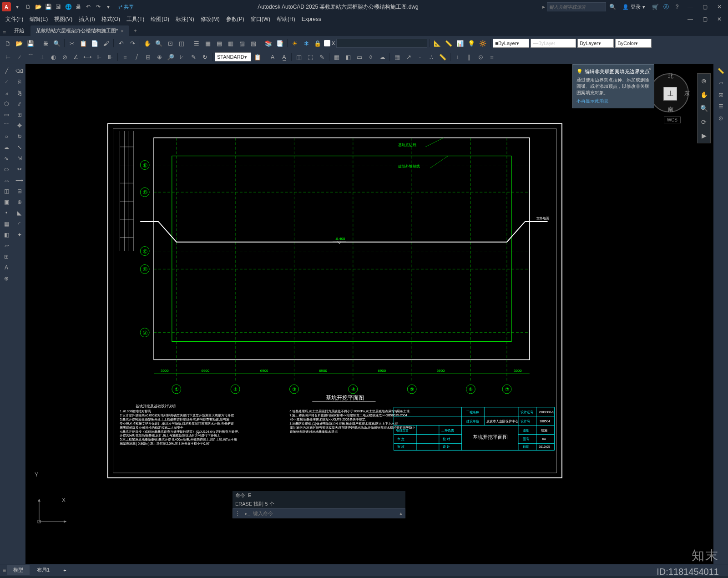 Image resolution: width=728 pixels, height=578 pixels. Describe the element at coordinates (721, 106) in the screenshot. I see `list-icon: ☰` at that location.